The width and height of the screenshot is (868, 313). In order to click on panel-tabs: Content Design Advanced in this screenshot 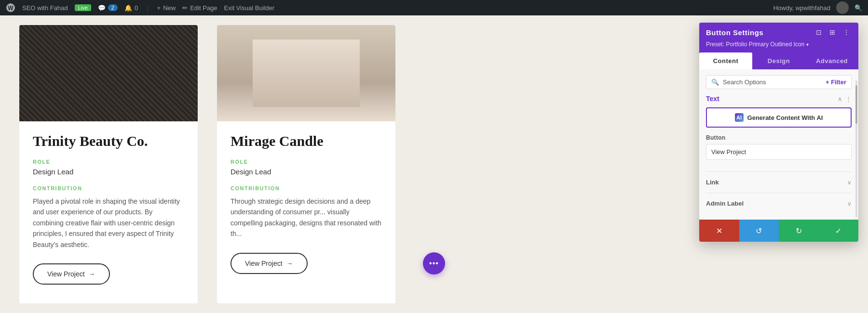, I will do `click(779, 61)`.